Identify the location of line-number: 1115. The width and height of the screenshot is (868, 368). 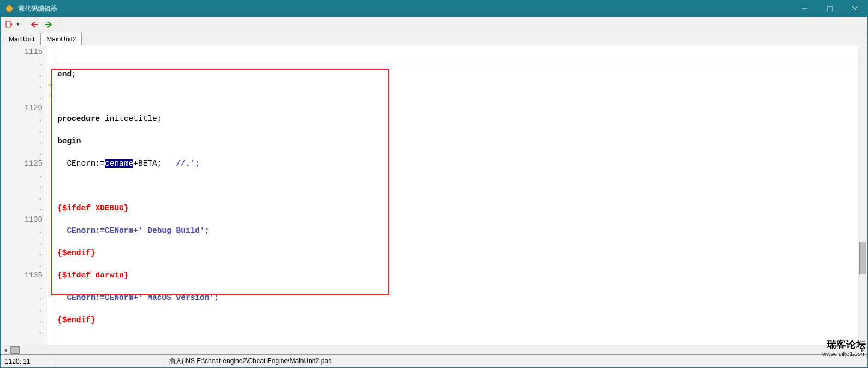
(22, 52).